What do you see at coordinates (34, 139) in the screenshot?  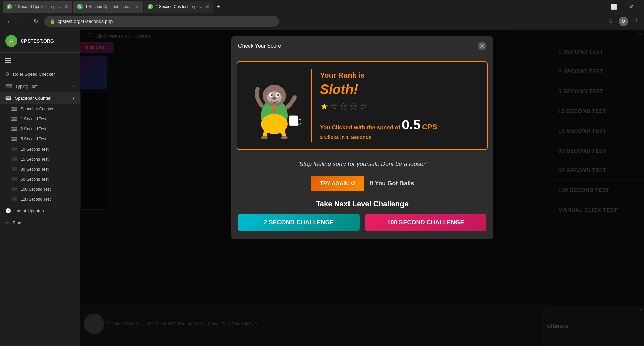 I see `sidebar-label-5s: 5 Second Test` at bounding box center [34, 139].